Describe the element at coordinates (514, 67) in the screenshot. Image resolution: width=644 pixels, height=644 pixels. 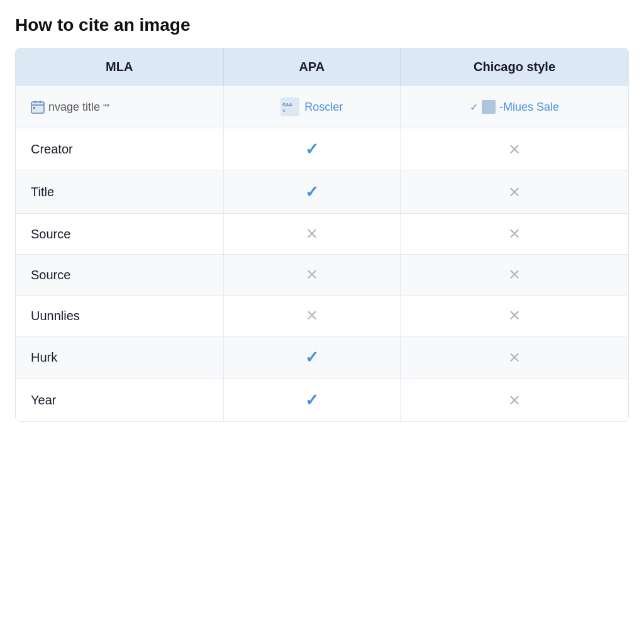
I see `header-chicago: Chicago style` at that location.